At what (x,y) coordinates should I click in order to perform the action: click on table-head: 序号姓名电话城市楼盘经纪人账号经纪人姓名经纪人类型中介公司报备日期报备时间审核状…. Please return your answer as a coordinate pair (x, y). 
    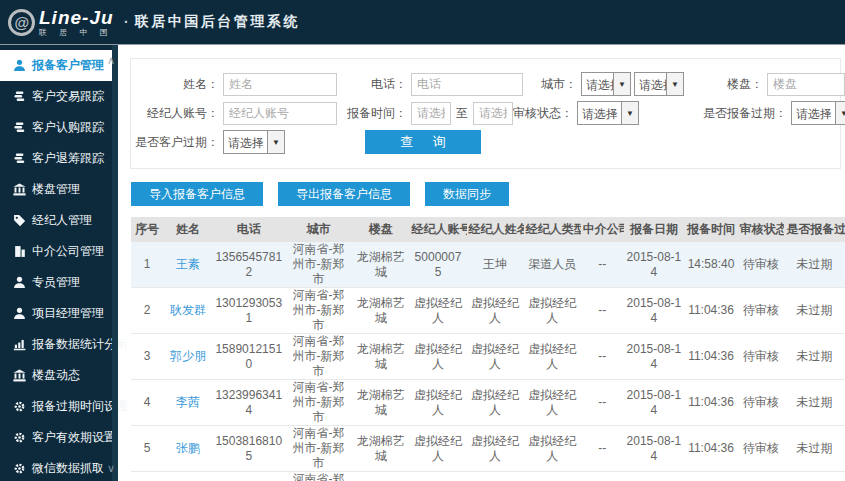
    Looking at the image, I should click on (488, 230).